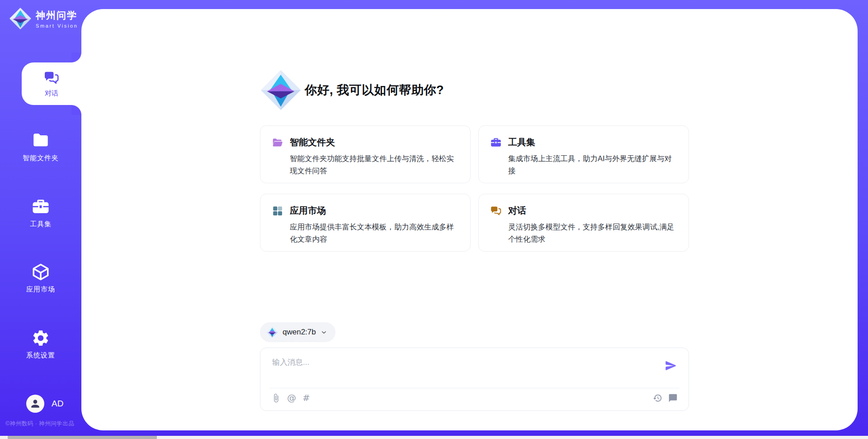 The image size is (868, 439). What do you see at coordinates (671, 366) in the screenshot?
I see `send-button` at bounding box center [671, 366].